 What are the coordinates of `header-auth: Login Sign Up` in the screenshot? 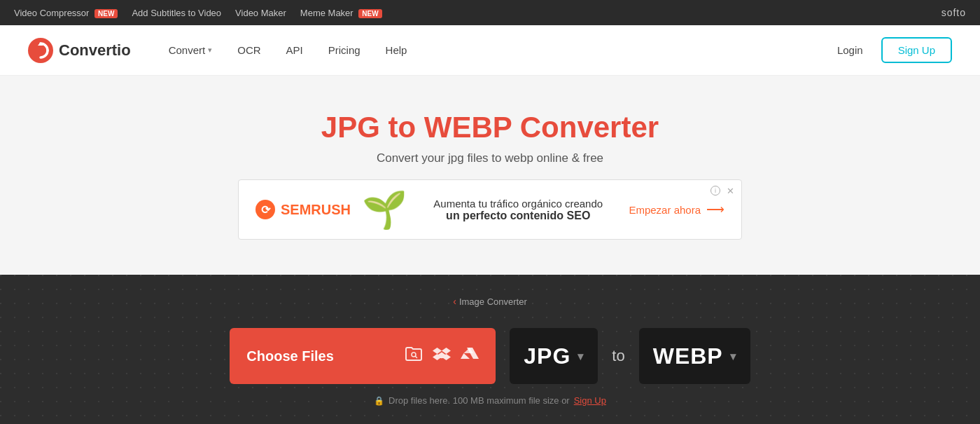 It's located at (890, 50).